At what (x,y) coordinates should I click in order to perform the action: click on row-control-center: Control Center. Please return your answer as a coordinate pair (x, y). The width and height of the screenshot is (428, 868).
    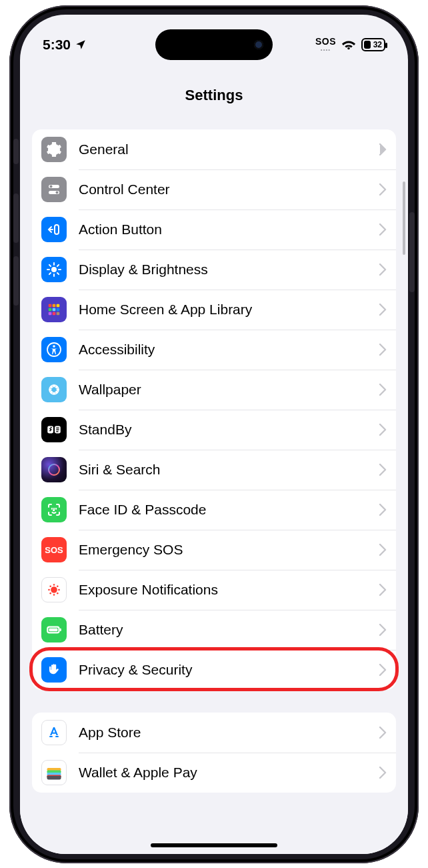
    Looking at the image, I should click on (214, 189).